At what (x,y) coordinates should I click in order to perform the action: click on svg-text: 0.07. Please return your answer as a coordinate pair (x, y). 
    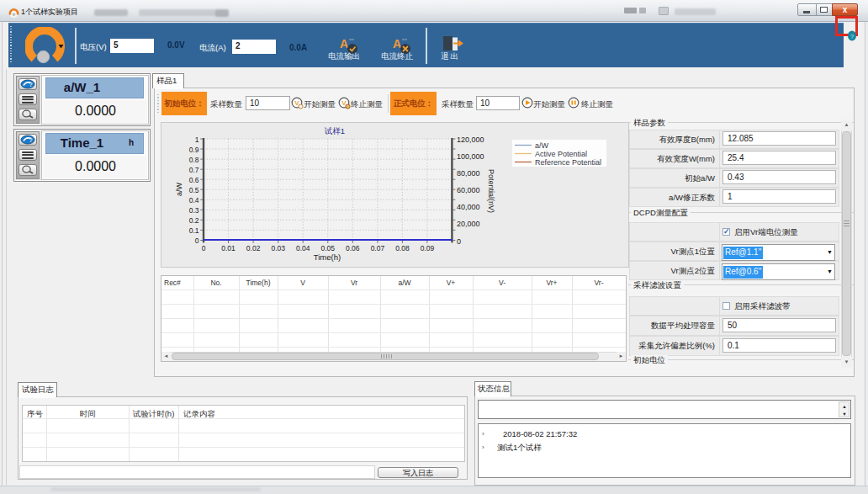
    Looking at the image, I should click on (378, 248).